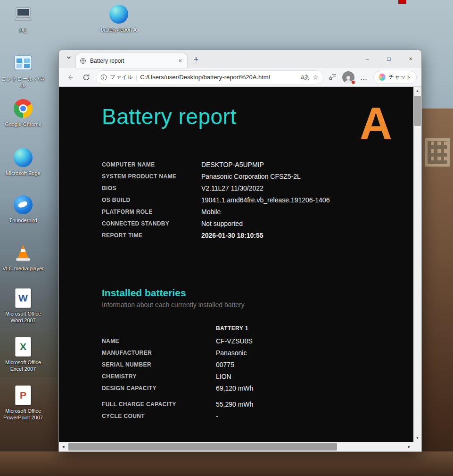  Describe the element at coordinates (152, 165) in the screenshot. I see `info-label: COMPUTER NAME` at that location.